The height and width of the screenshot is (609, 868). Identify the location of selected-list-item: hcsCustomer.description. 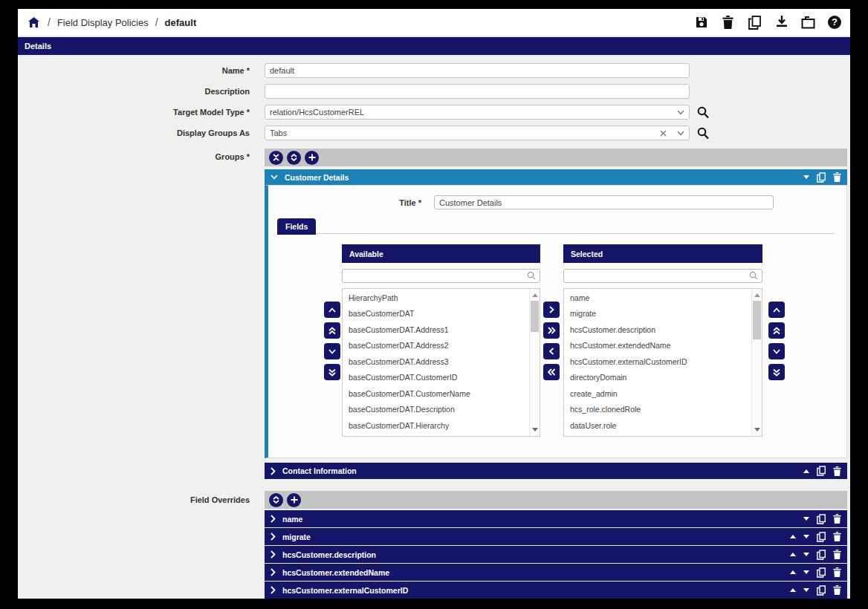
(663, 330).